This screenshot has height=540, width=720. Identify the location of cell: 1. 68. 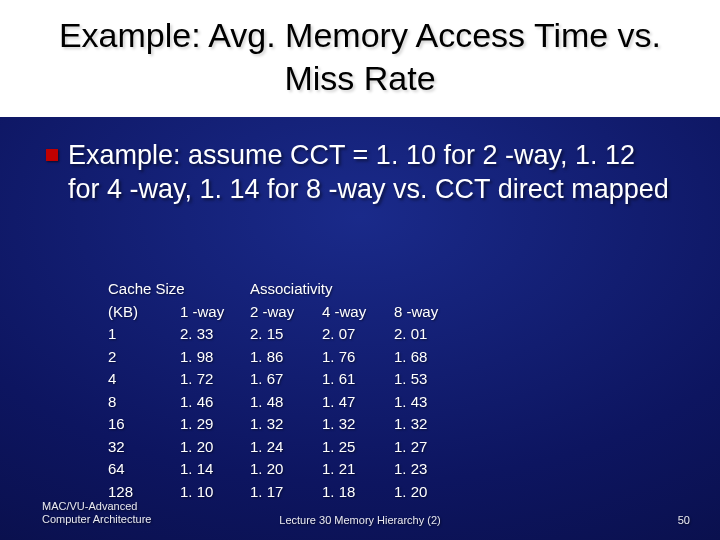
(429, 358).